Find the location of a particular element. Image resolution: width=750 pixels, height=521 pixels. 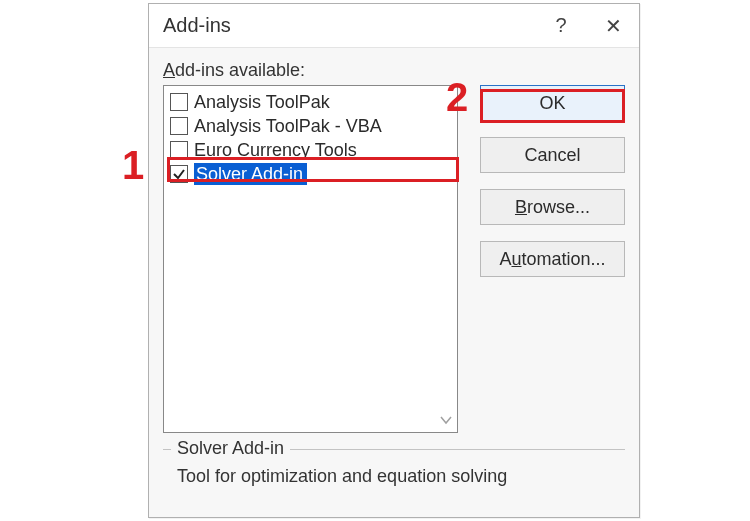

addin-item-euro-currency-tools: Euro Currency Tools is located at coordinates (310, 150).